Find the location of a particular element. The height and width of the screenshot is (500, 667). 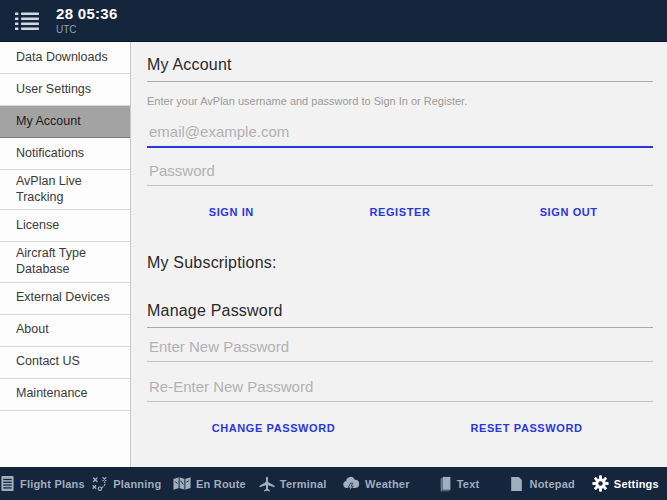

sidebar-item-user-settings: User Settings is located at coordinates (65, 90).